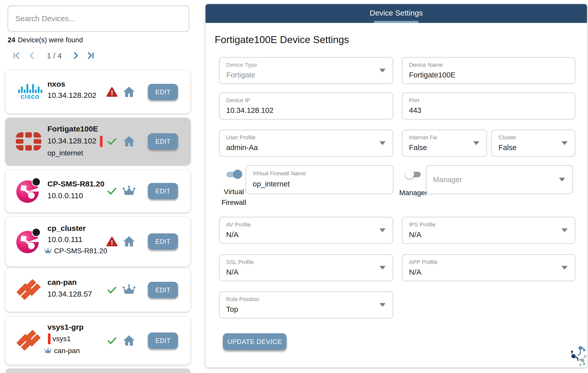  What do you see at coordinates (423, 262) in the screenshot?
I see `app-profile-label: APP Profile` at bounding box center [423, 262].